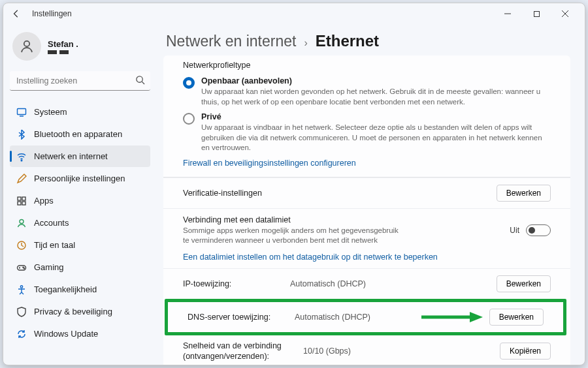  Describe the element at coordinates (565, 14) in the screenshot. I see `close-button` at that location.